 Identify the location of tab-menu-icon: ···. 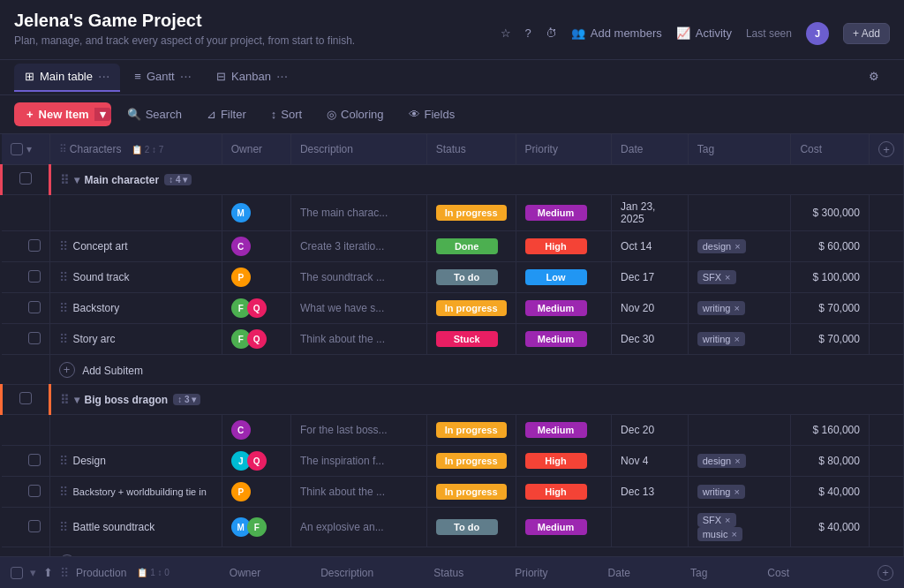
(104, 77).